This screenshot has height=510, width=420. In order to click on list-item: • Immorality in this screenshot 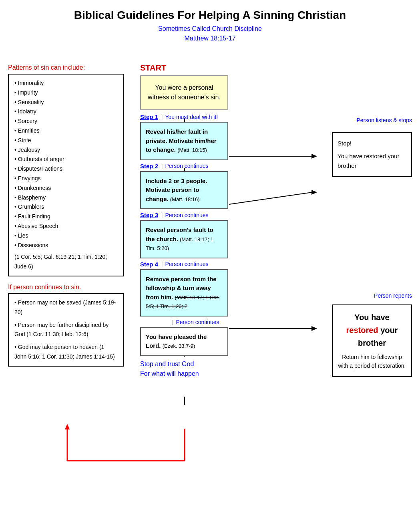, I will do `click(66, 83)`.